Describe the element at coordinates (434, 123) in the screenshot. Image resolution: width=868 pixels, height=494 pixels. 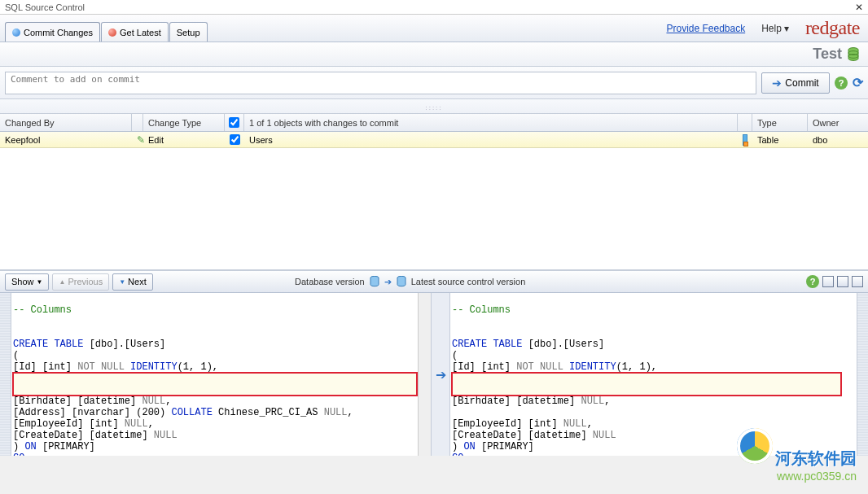
I see `grid-header: Changed By Change Type 1 of 1 objects wi…` at that location.